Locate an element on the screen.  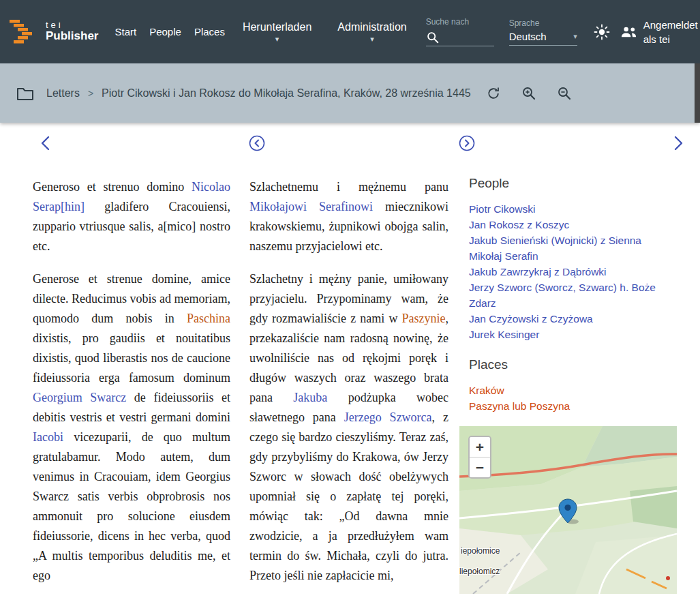
nav-administration-label: Administration is located at coordinates (372, 27).